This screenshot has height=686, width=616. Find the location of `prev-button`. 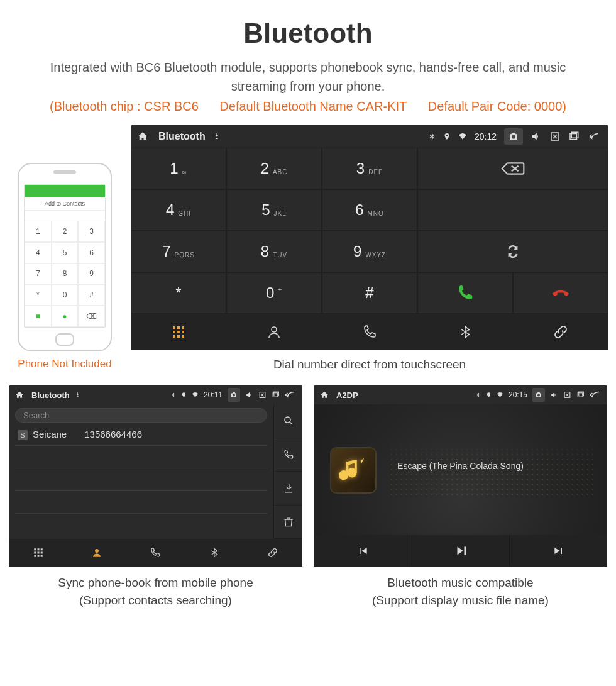

prev-button is located at coordinates (363, 551).